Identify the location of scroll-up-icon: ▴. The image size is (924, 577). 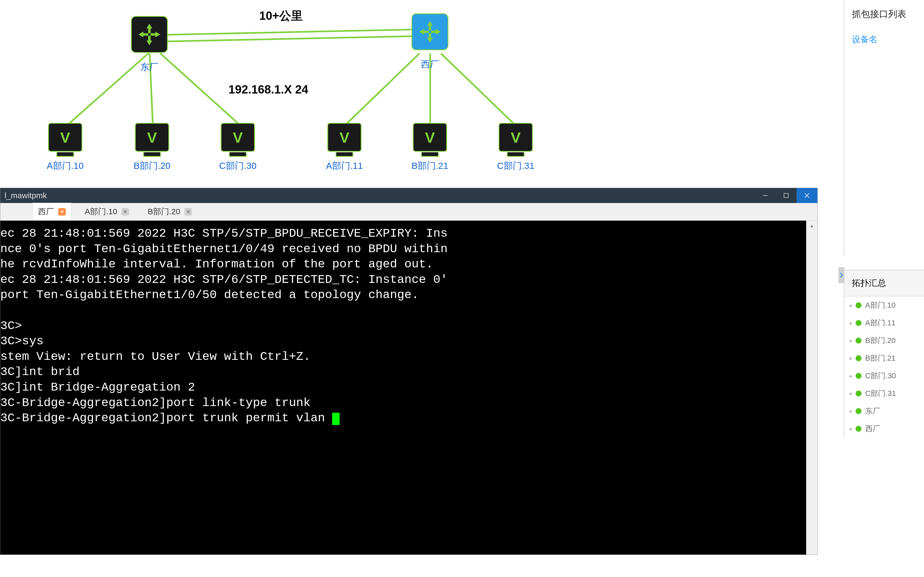
(812, 226).